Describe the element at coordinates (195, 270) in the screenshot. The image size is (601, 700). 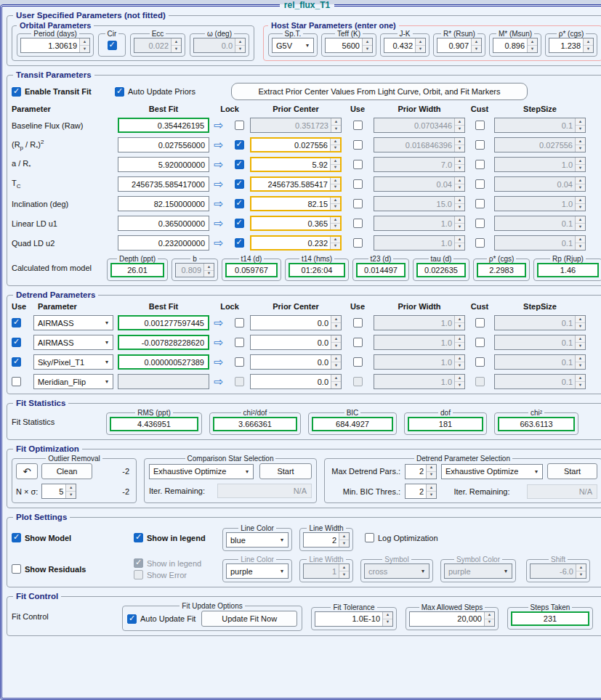
I see `b-spinner: 0.809` at that location.